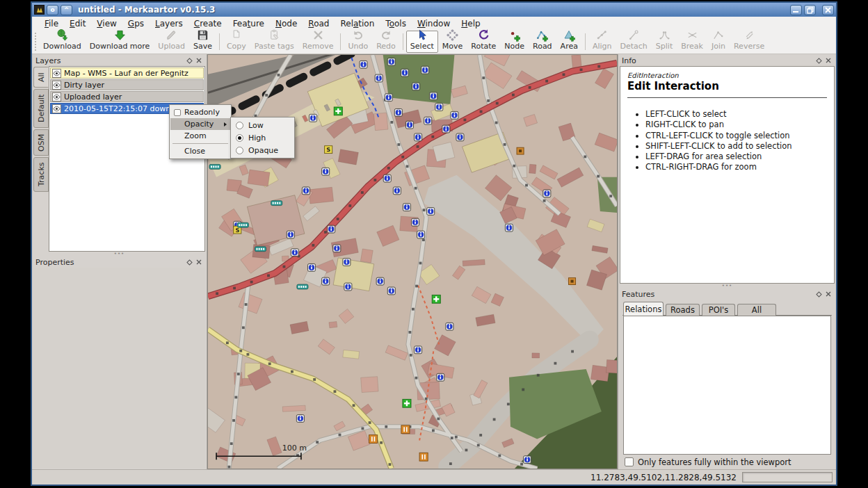  What do you see at coordinates (357, 42) in the screenshot?
I see `undo-button: Undo` at bounding box center [357, 42].